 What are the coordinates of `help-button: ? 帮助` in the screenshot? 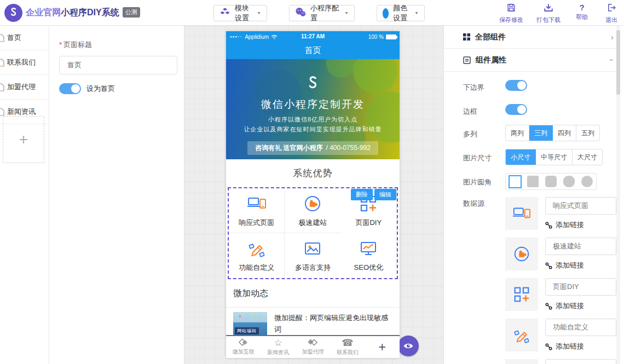 It's located at (582, 13).